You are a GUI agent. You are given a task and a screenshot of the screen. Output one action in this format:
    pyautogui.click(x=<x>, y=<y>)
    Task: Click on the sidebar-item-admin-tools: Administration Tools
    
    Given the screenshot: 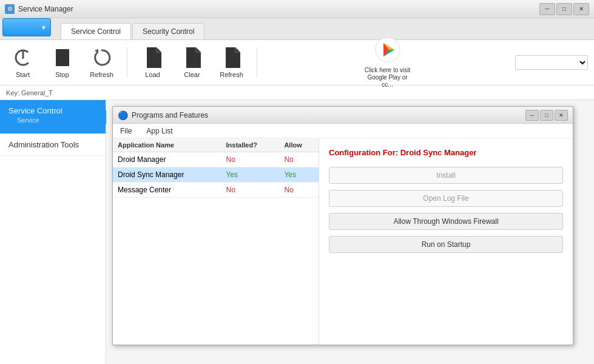 What is the action you would take?
    pyautogui.click(x=53, y=145)
    